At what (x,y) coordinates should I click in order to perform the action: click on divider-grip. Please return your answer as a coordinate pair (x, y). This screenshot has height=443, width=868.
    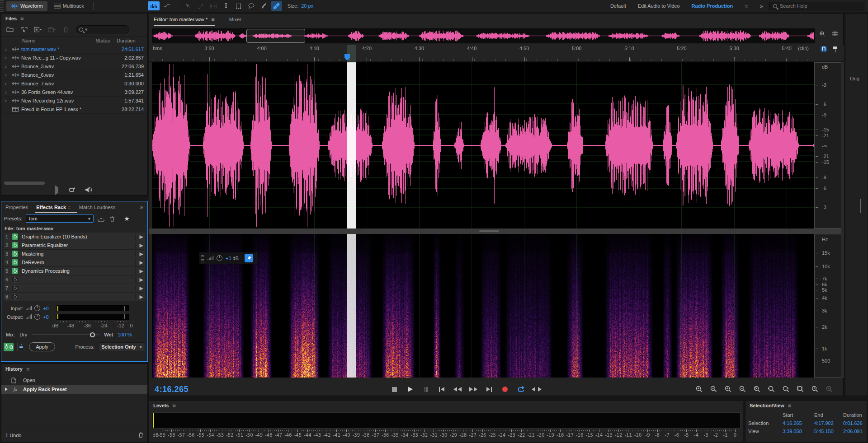
    Looking at the image, I should click on (489, 231).